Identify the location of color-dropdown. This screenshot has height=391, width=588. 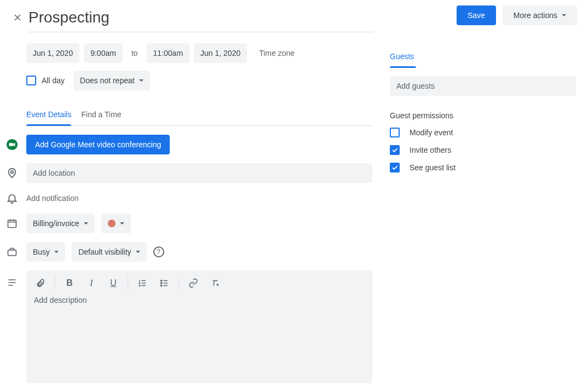
(116, 223).